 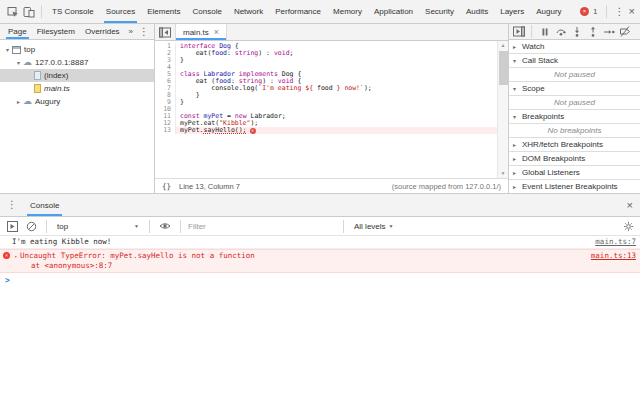 What do you see at coordinates (574, 89) in the screenshot?
I see `section-scope: ▾Scope` at bounding box center [574, 89].